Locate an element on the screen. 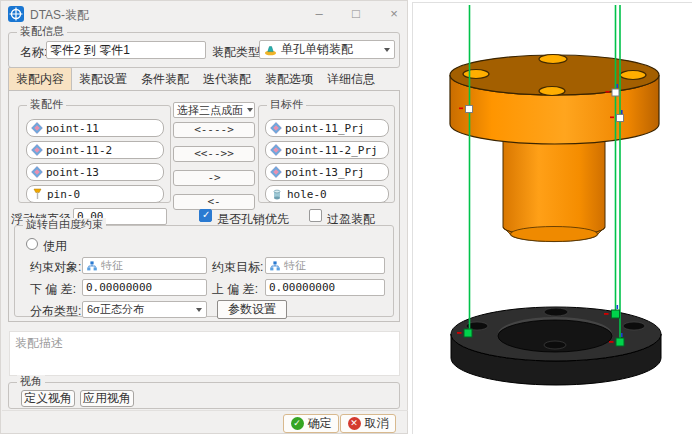  constraint-target-label: 约束目标: is located at coordinates (238, 268).